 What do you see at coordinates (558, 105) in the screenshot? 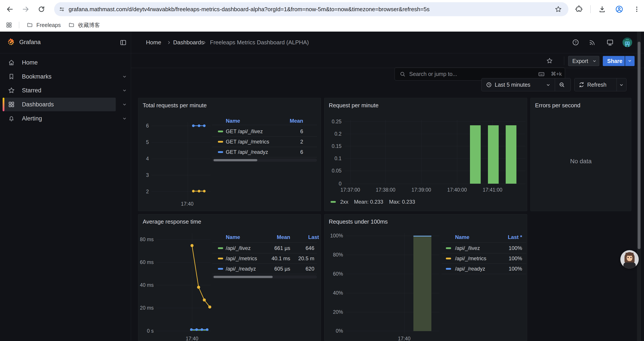
I see `panel-title: Errors per second` at bounding box center [558, 105].